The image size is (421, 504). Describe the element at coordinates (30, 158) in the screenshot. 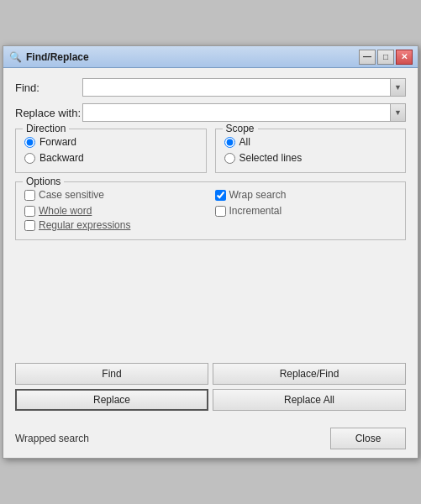

I see `direction-backward-radio` at that location.